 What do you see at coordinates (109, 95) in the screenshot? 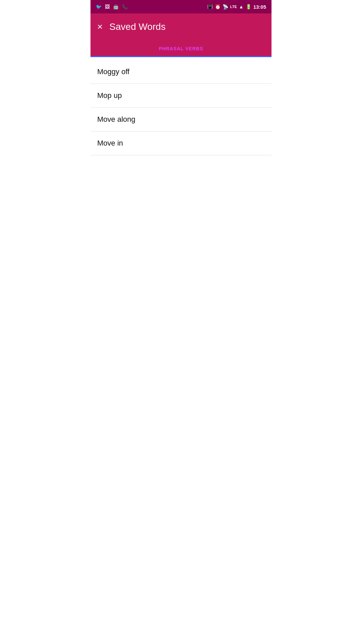
I see `word-text: Mop up` at bounding box center [109, 95].